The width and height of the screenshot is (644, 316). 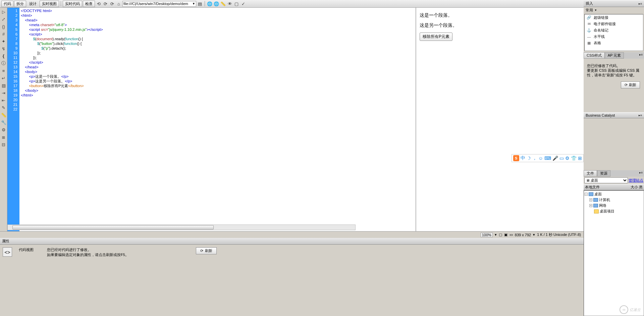 What do you see at coordinates (547, 158) in the screenshot?
I see `ime-toolbar: S 中 ☽ ， ☺ ⌨ 🎤 ▭ ⚙ 👕 ⊞` at bounding box center [547, 158].